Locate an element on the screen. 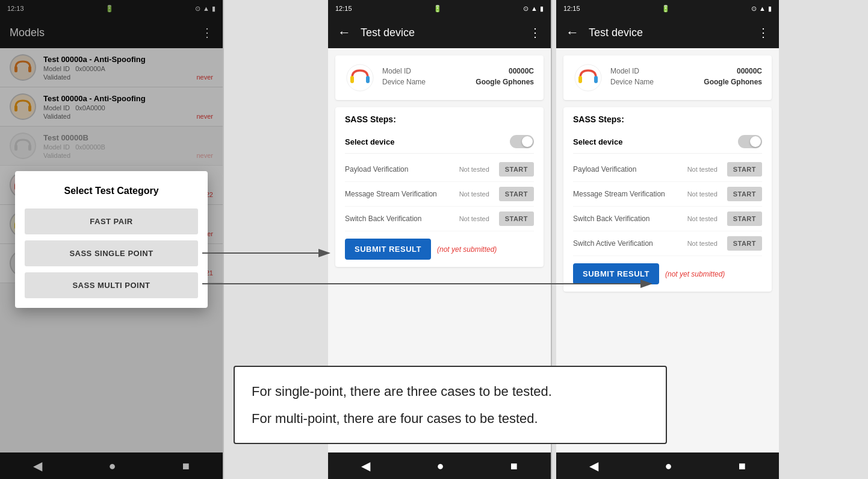  wifi-icon-3: ▲ is located at coordinates (762, 8).